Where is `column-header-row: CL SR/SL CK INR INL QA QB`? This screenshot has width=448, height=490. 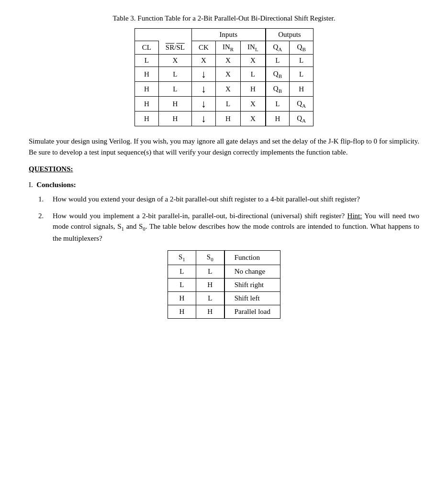 column-header-row: CL SR/SL CK INR INL QA QB is located at coordinates (224, 48).